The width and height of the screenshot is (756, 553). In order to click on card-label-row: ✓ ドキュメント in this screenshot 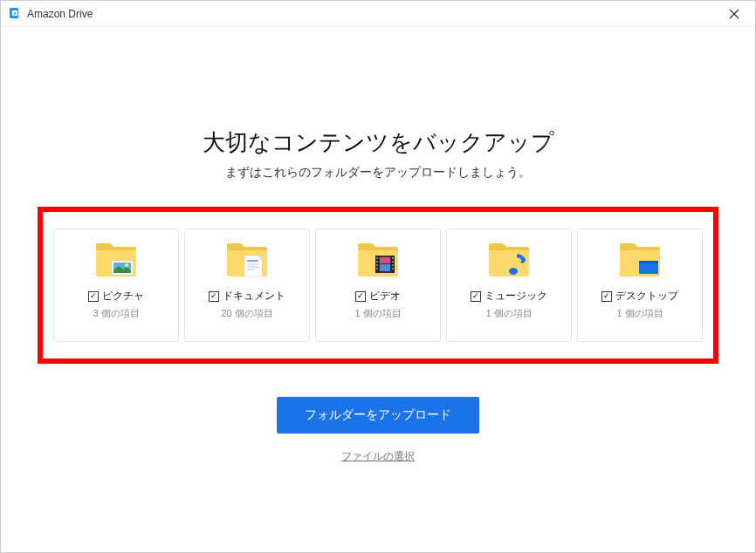, I will do `click(247, 297)`.